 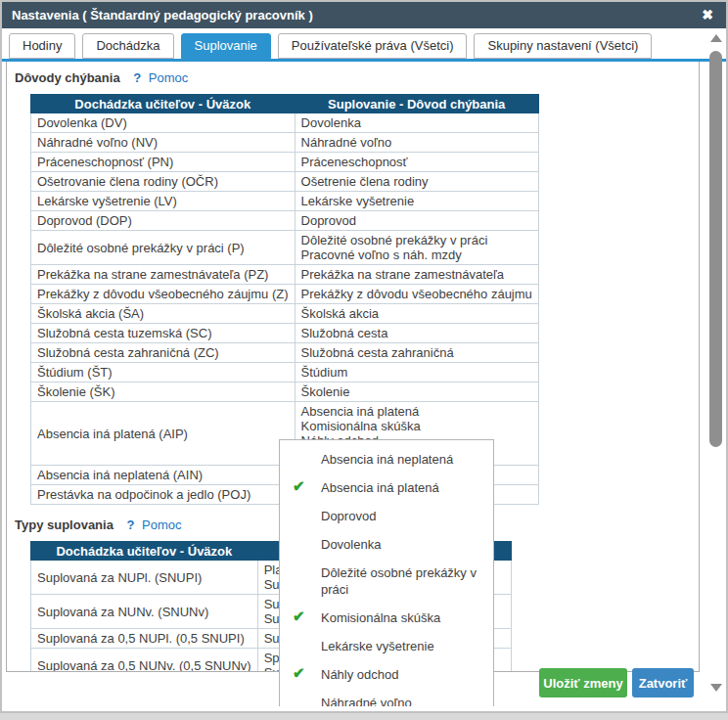 What do you see at coordinates (417, 221) in the screenshot?
I see `substitution-cell-line: Doprovod` at bounding box center [417, 221].